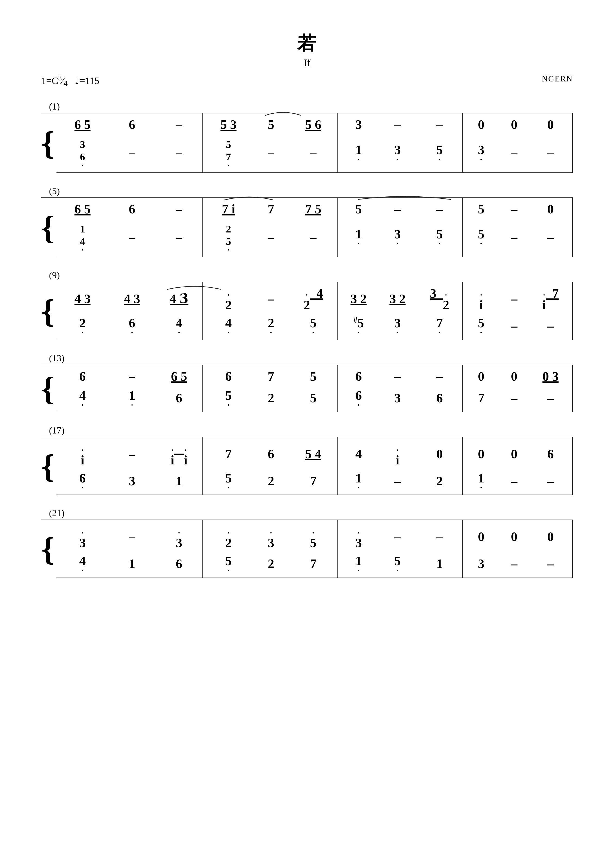 This screenshot has width=614, height=868. I want to click on section-21-lower: 4 · 1 6 5 · 2 7, so click(307, 564).